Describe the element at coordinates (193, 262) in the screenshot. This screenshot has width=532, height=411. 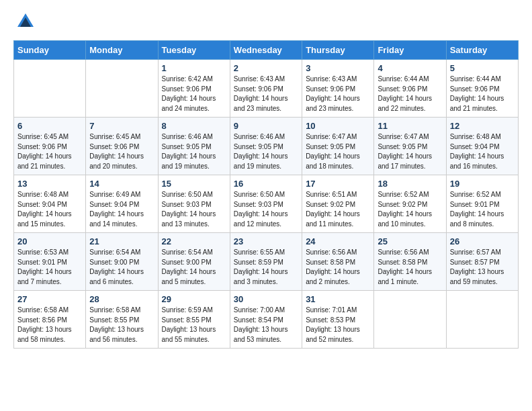
I see `calendar-cell: 22Sunrise: 6:54 AMSunset: 9:00 PMDayligh…` at that location.